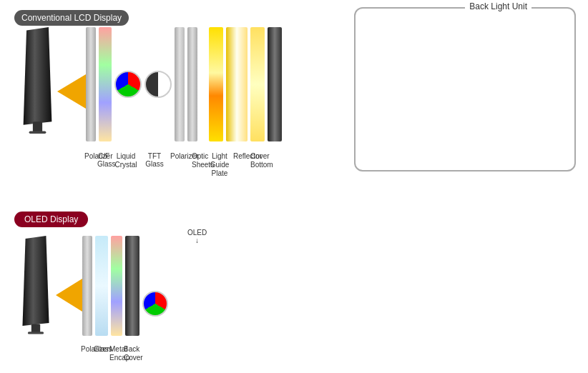 This screenshot has height=373, width=588. Describe the element at coordinates (125, 286) in the screenshot. I see `oled-layers` at that location.